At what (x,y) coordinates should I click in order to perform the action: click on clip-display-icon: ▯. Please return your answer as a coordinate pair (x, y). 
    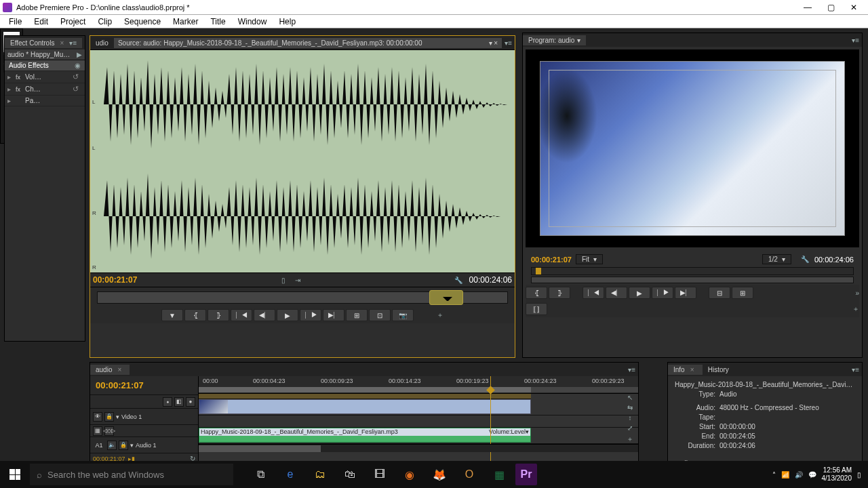
    Looking at the image, I should click on (283, 281).